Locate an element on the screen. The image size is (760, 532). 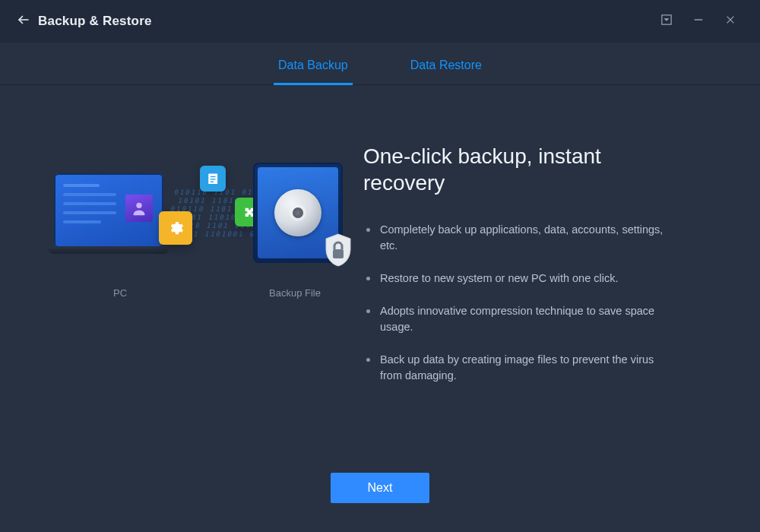
window-menu-button is located at coordinates (667, 21).